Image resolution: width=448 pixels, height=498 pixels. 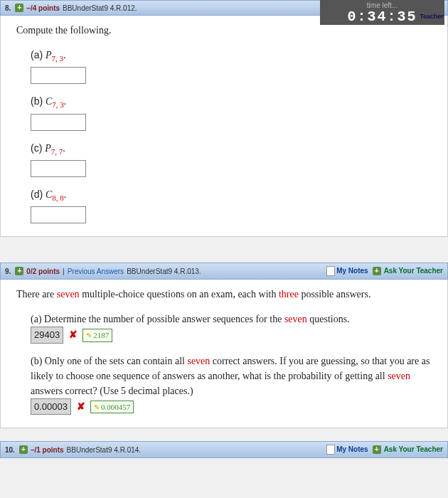 What do you see at coordinates (43, 9) in the screenshot?
I see `q8-points: –/4 points` at bounding box center [43, 9].